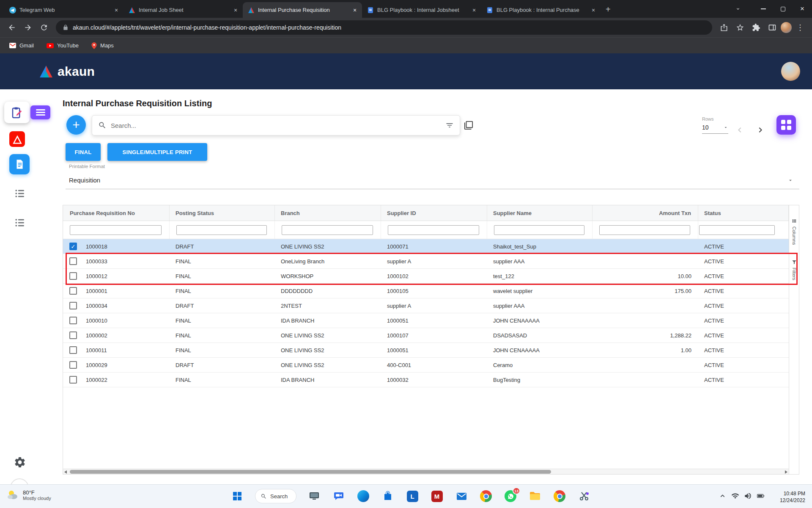  What do you see at coordinates (748, 496) in the screenshot?
I see `volume-icon` at bounding box center [748, 496].